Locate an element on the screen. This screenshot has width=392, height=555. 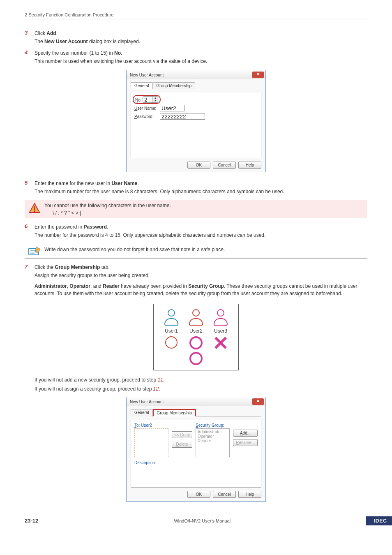
step-7: 7 Click the Group Membership tab. Assign… is located at coordinates (196, 281).